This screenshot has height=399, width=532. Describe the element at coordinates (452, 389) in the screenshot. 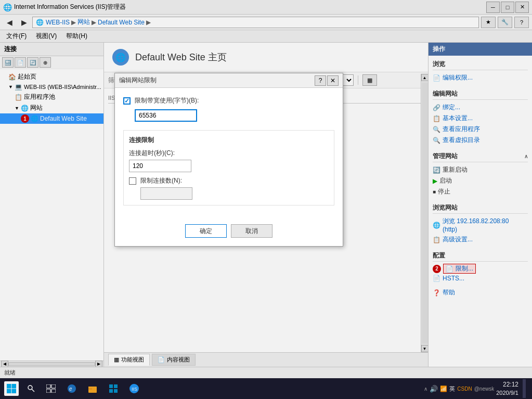

I see `tray-lang-icon: 英` at that location.